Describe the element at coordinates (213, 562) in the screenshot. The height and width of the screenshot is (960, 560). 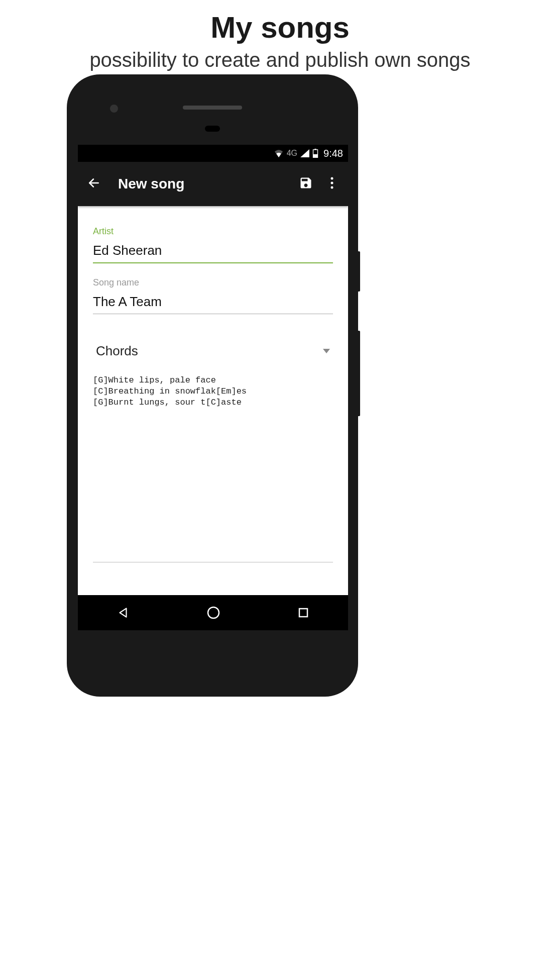
I see `lyrics-underline` at that location.